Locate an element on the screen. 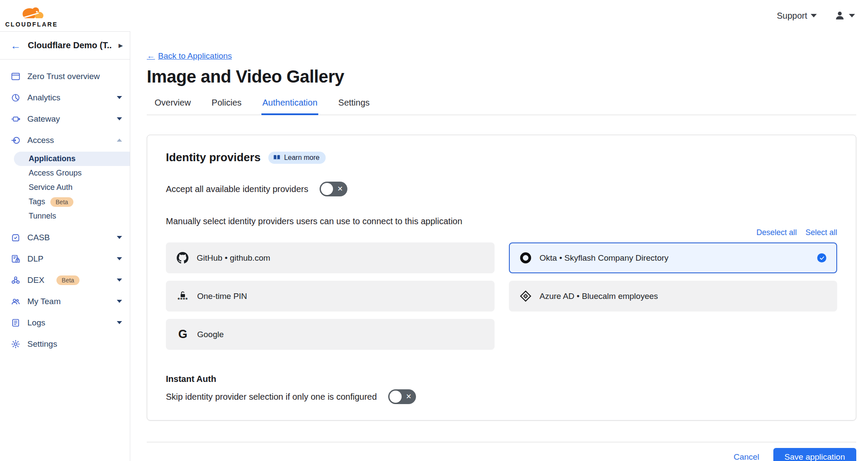 The width and height of the screenshot is (868, 461). instant-auth-heading: Instant Auth is located at coordinates (502, 379).